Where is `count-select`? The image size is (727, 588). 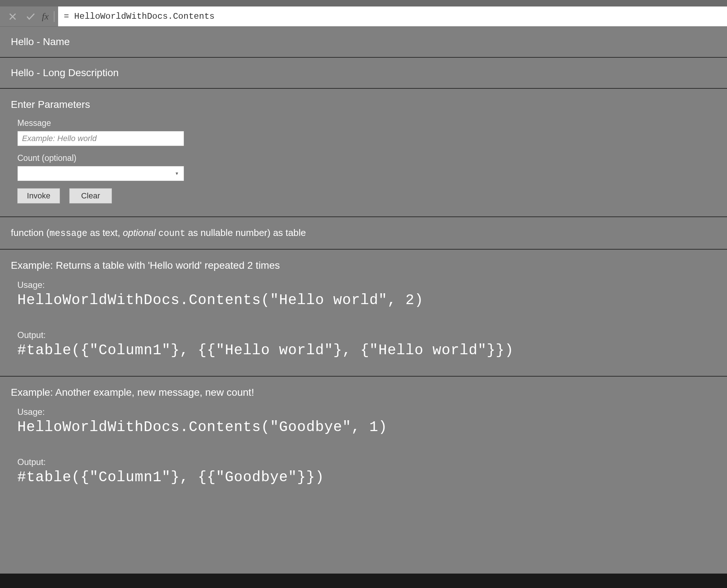
count-select is located at coordinates (101, 174).